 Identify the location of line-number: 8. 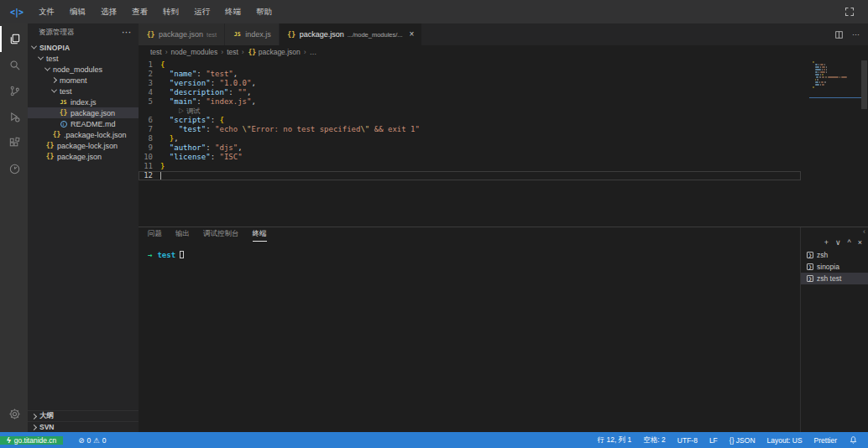
(149, 139).